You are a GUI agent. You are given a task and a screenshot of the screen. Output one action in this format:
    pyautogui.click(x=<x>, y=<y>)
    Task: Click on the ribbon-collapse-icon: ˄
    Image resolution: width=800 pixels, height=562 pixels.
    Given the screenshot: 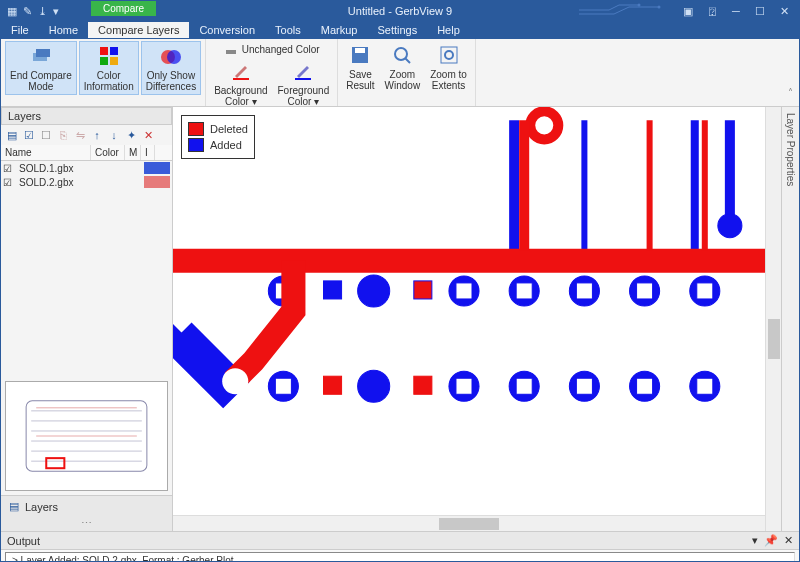 What is the action you would take?
    pyautogui.click(x=790, y=92)
    